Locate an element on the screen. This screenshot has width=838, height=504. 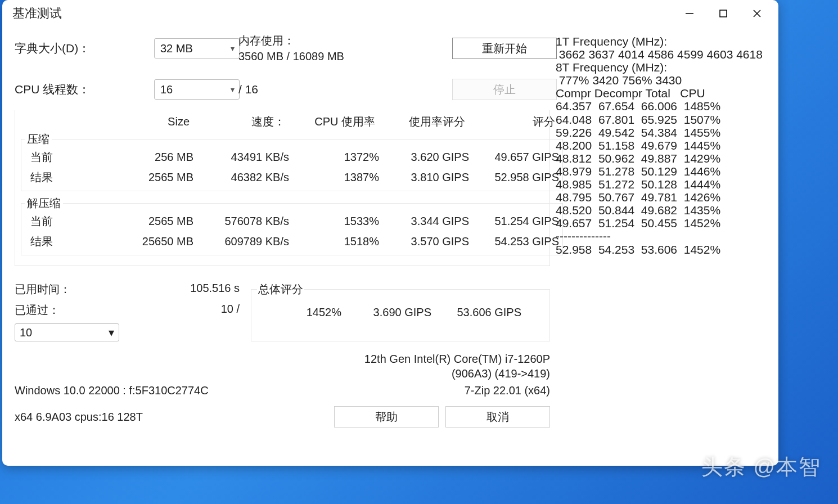
elapsed-label: 已用时间： is located at coordinates (43, 289).